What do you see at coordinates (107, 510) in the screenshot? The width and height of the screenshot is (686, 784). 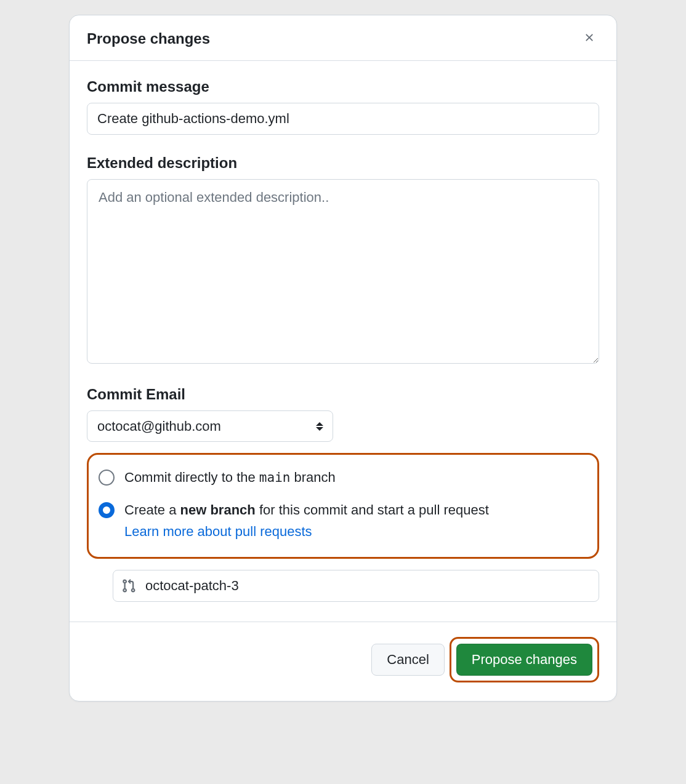 I see `radio-new-branch-indicator` at bounding box center [107, 510].